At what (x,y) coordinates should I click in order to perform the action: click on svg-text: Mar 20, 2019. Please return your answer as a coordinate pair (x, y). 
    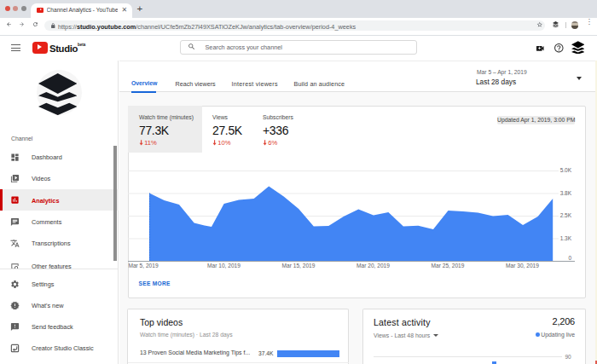
    Looking at the image, I should click on (374, 266).